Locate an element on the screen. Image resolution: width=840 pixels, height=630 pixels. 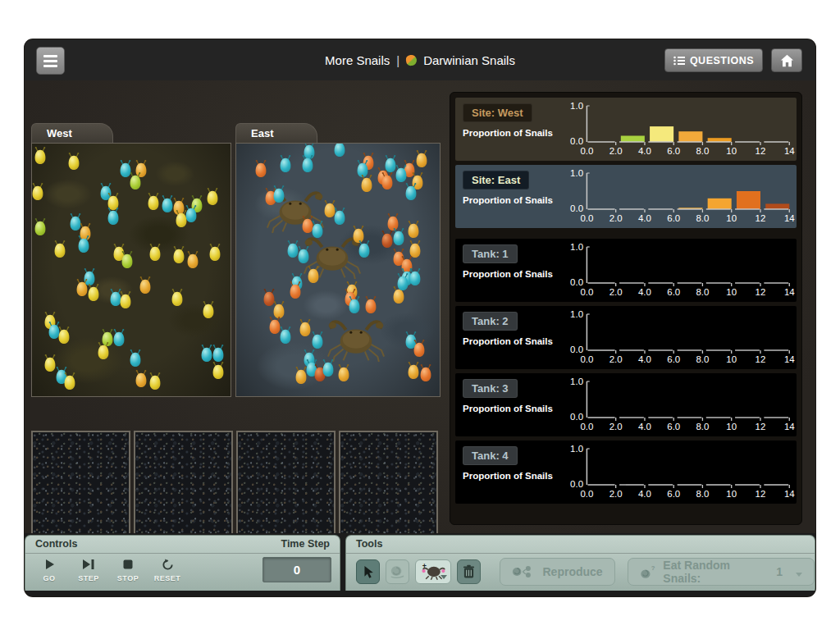
controls-title: Controls is located at coordinates (56, 545).